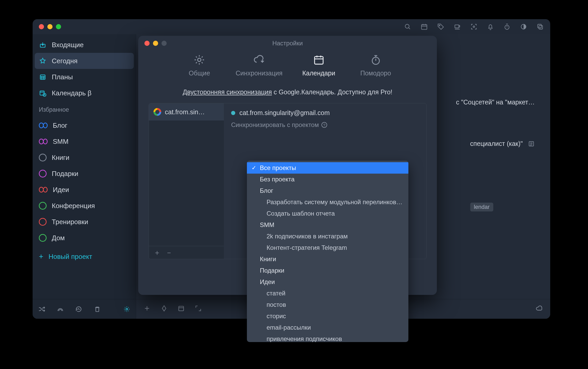 The height and width of the screenshot is (369, 588). I want to click on sidebar-nav-label: Входящие, so click(68, 45).